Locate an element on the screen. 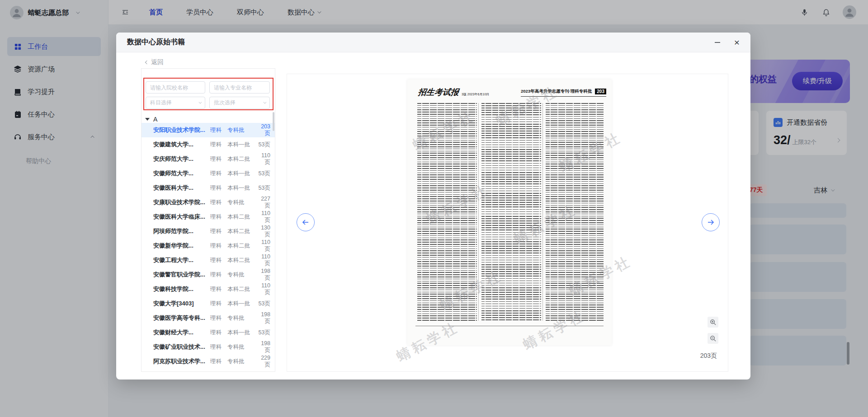 The image size is (868, 417). back-link: 返回 is located at coordinates (155, 62).